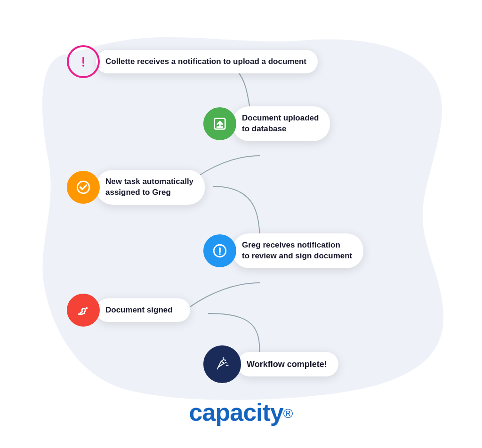 This screenshot has width=482, height=448. What do you see at coordinates (298, 251) in the screenshot?
I see `label-greg-notify: Greg receives notificationto review and …` at bounding box center [298, 251].